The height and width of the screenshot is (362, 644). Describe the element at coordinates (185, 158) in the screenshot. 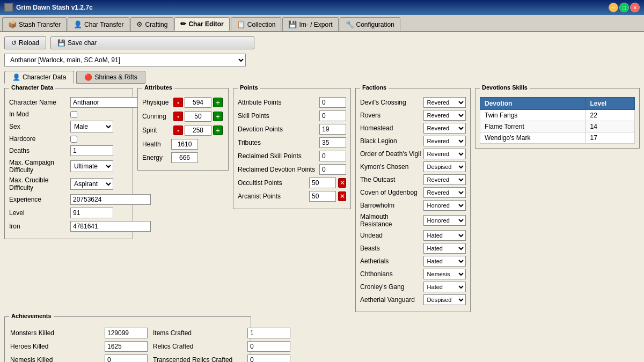

I see `energy-input` at that location.